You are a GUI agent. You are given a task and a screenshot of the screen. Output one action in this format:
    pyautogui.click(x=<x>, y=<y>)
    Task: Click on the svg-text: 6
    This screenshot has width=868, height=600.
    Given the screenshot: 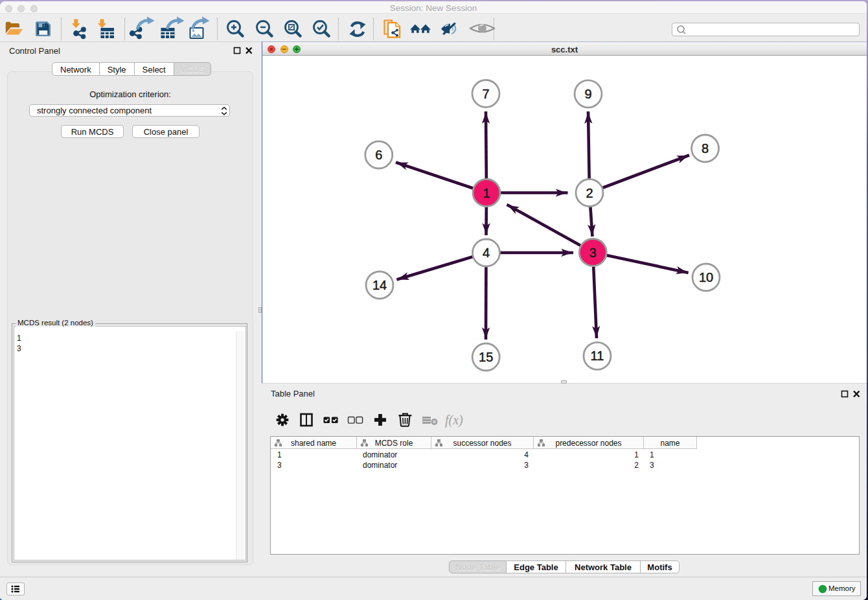 What is the action you would take?
    pyautogui.click(x=378, y=155)
    